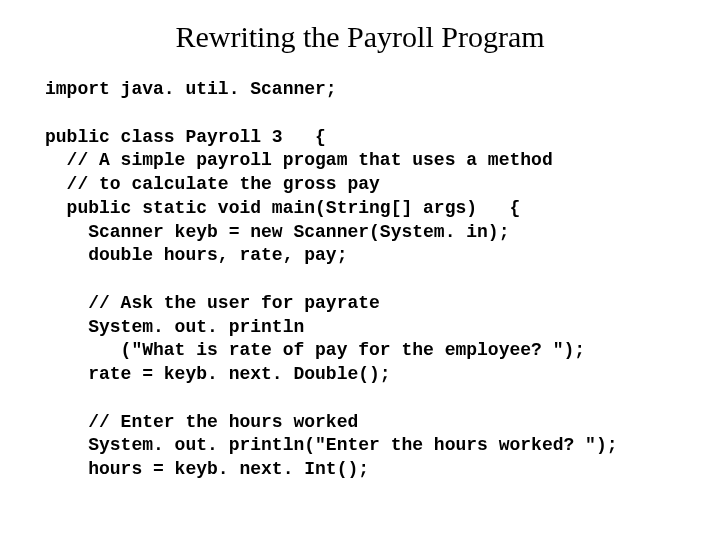 The image size is (720, 540). What do you see at coordinates (212, 184) in the screenshot?
I see `code-line: // to calculate the gross pay` at bounding box center [212, 184].